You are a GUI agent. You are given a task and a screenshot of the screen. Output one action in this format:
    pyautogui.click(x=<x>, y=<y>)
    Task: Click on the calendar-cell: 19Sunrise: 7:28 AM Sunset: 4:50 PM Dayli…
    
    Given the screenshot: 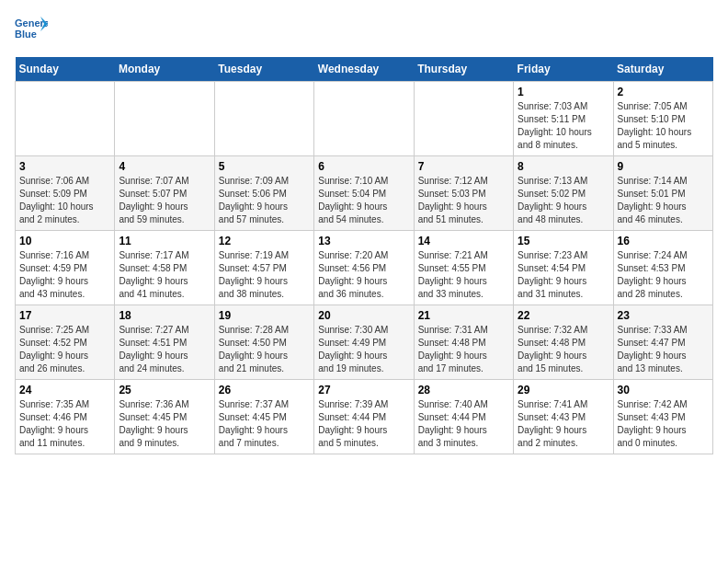 What is the action you would take?
    pyautogui.click(x=264, y=342)
    